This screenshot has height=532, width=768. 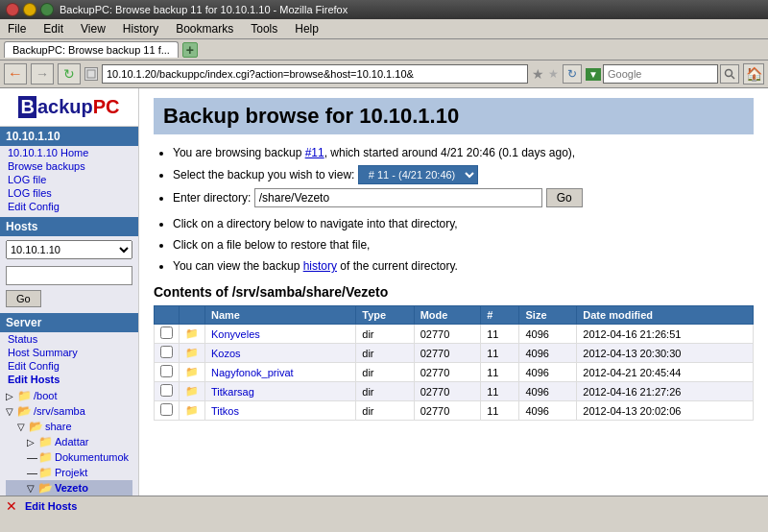 What do you see at coordinates (11, 411) in the screenshot?
I see `tree-toggle-srvsamba: ▽` at bounding box center [11, 411].